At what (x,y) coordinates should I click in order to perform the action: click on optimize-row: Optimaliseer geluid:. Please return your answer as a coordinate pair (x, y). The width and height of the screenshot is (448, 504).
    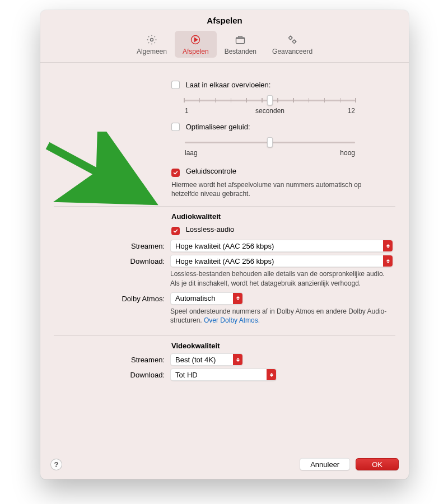
    Looking at the image, I should click on (283, 127).